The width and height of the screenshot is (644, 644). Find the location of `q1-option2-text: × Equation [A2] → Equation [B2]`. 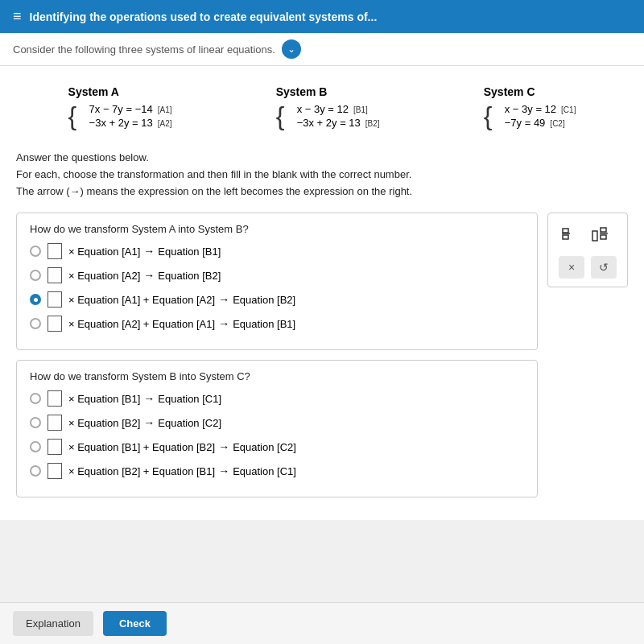

q1-option2-text: × Equation [A2] → Equation [B2] is located at coordinates (145, 275).